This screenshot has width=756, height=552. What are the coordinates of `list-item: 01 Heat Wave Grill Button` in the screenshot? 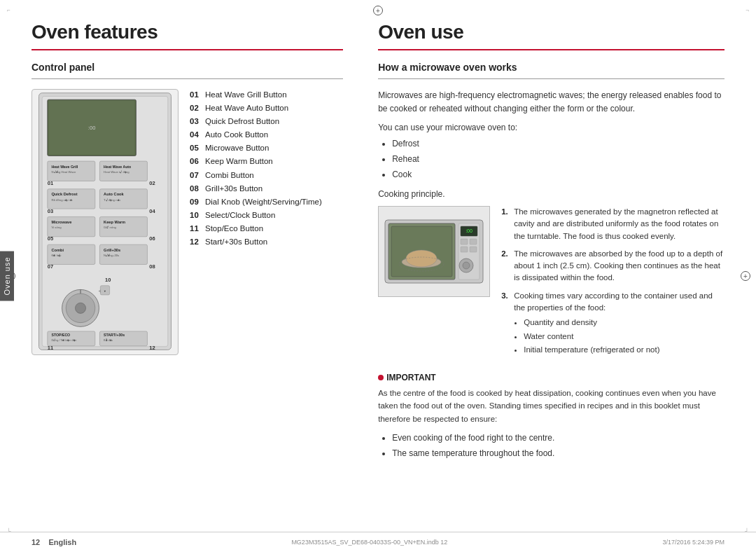 It's located at (266, 95).